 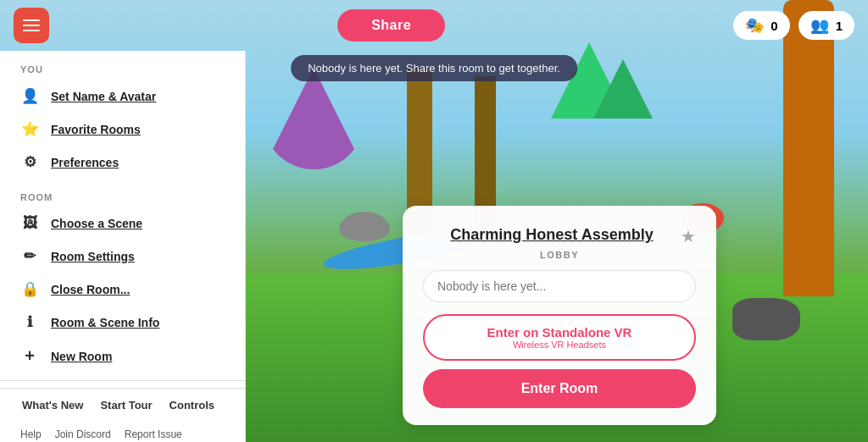 What do you see at coordinates (761, 25) in the screenshot?
I see `spectators-counter: 🎭 0` at bounding box center [761, 25].